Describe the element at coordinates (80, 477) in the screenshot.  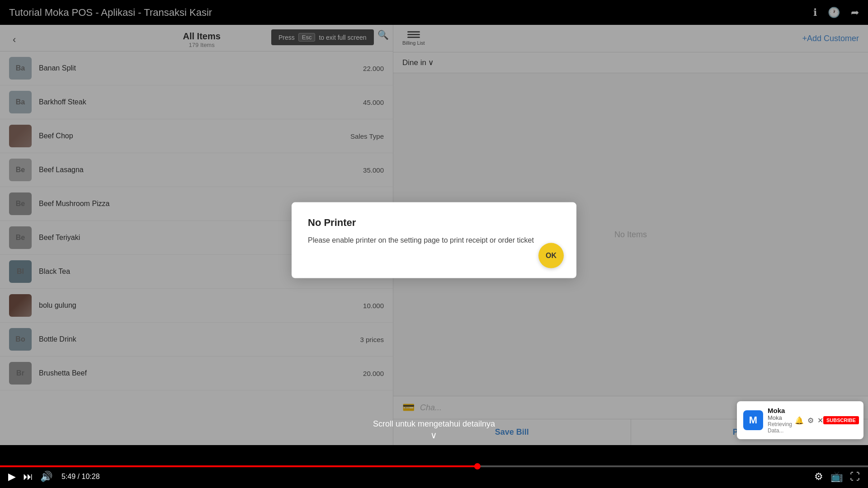
I see `playback-time: 5:49 / 10:28` at that location.